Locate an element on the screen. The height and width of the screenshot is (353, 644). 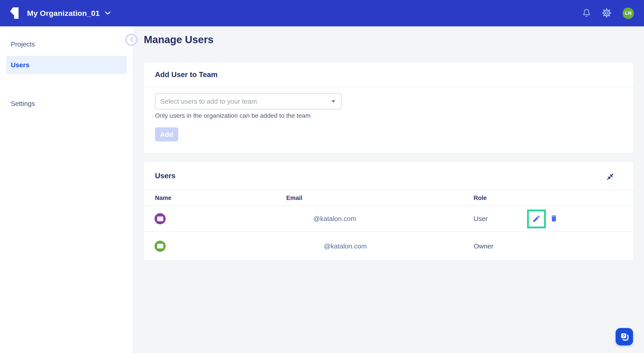
user-role: User is located at coordinates (480, 219).